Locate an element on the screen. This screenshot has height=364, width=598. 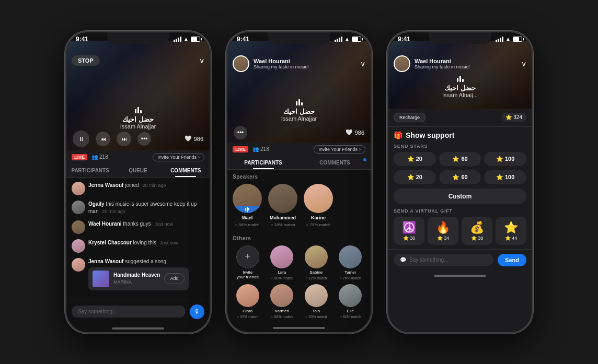
comment-text-5: Jenna Wasouf suggested a song Handmade H… is located at coordinates (139, 274).